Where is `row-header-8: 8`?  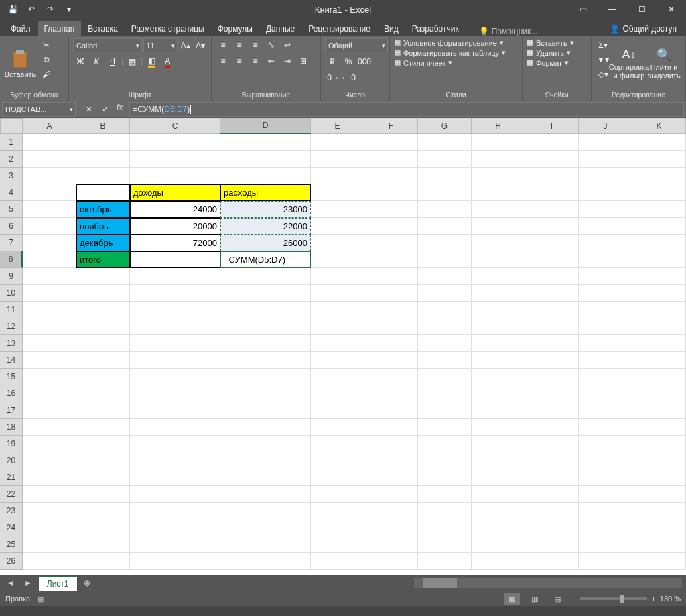 row-header-8: 8 is located at coordinates (11, 260).